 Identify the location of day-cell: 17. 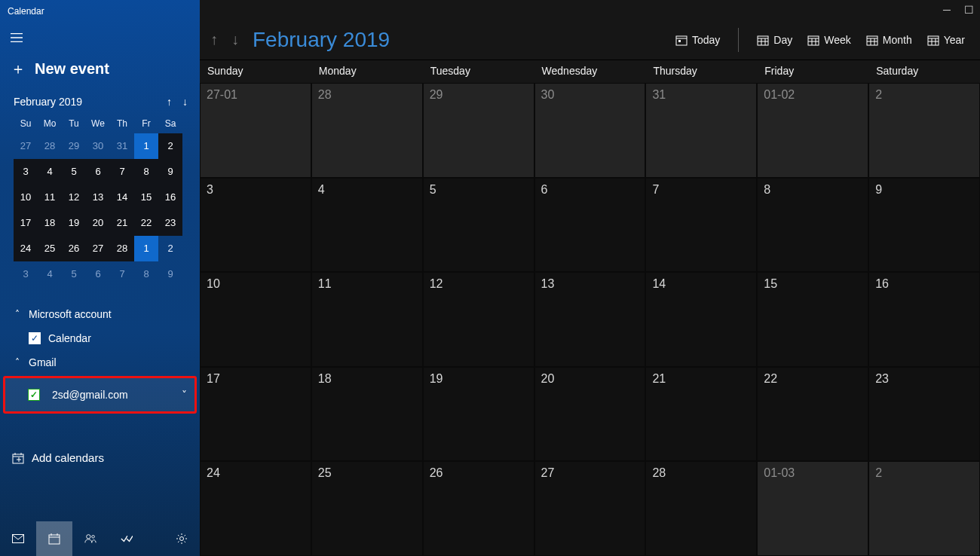
(256, 414).